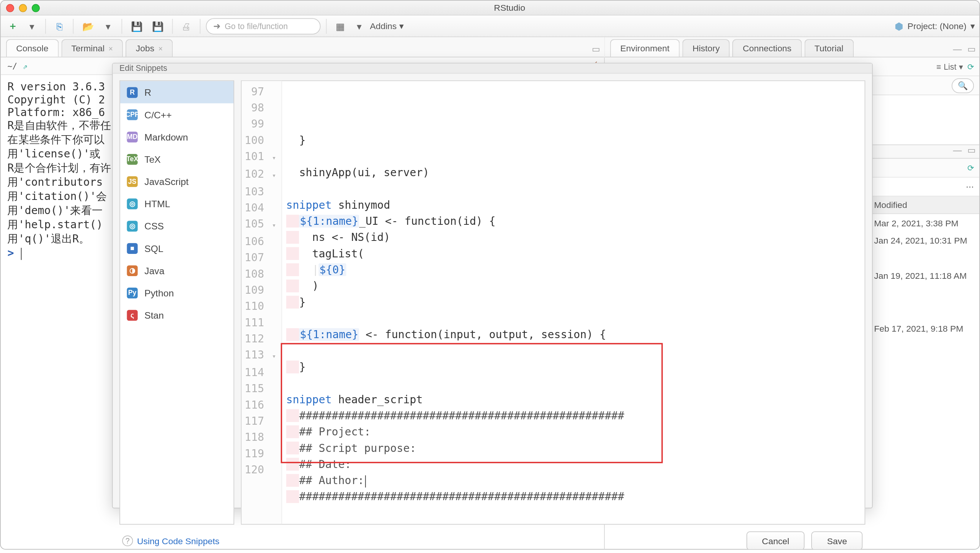 This screenshot has width=980, height=553. What do you see at coordinates (924, 223) in the screenshot?
I see `file-date: Mar 2, 2021, 3:38 PM` at bounding box center [924, 223].